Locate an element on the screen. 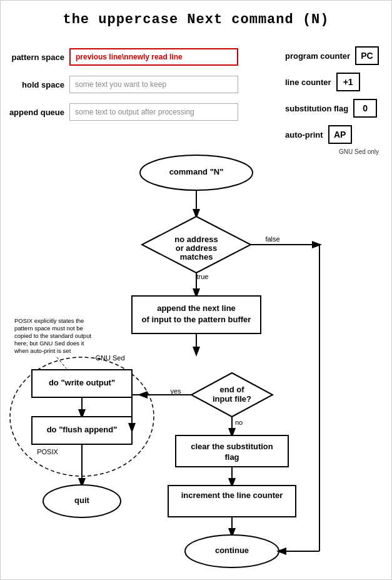  svg-text: pattern space must not be is located at coordinates (49, 328).